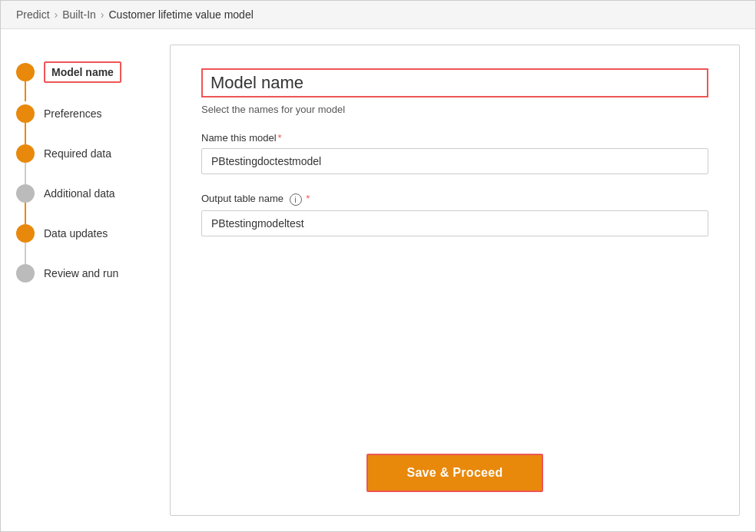  I want to click on step-list: Model name Preferences Required data, so click(85, 172).